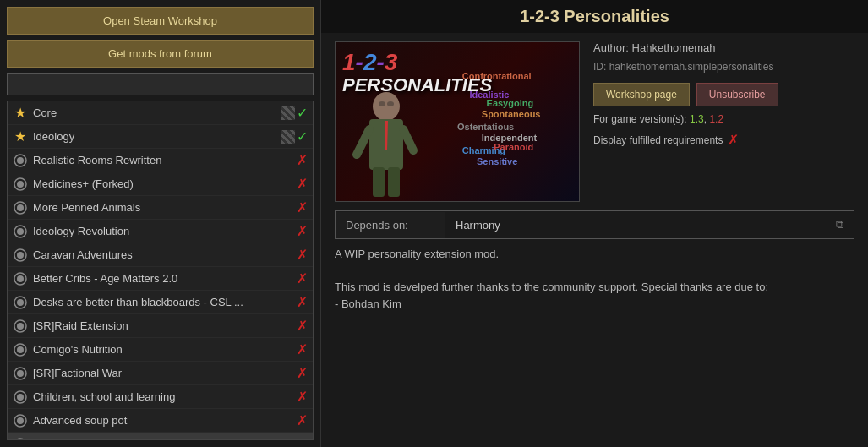 This screenshot has height=447, width=868. I want to click on unsubscribe-button: Unsubscribe, so click(737, 95).